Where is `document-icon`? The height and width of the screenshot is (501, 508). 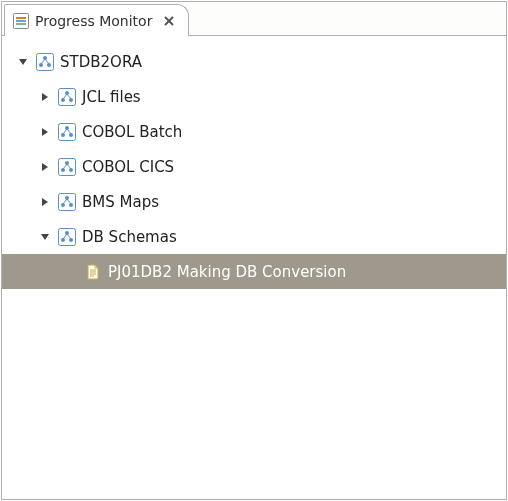 document-icon is located at coordinates (93, 272).